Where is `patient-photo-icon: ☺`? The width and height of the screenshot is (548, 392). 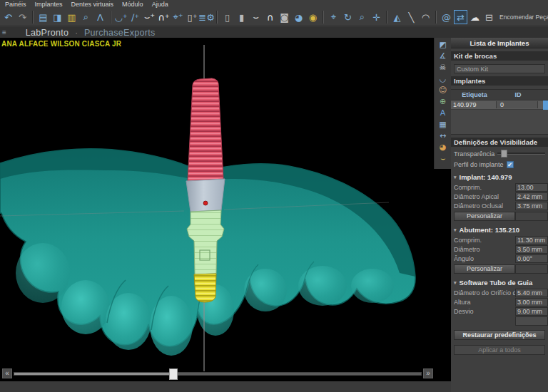 patient-photo-icon: ☺ is located at coordinates (443, 90).